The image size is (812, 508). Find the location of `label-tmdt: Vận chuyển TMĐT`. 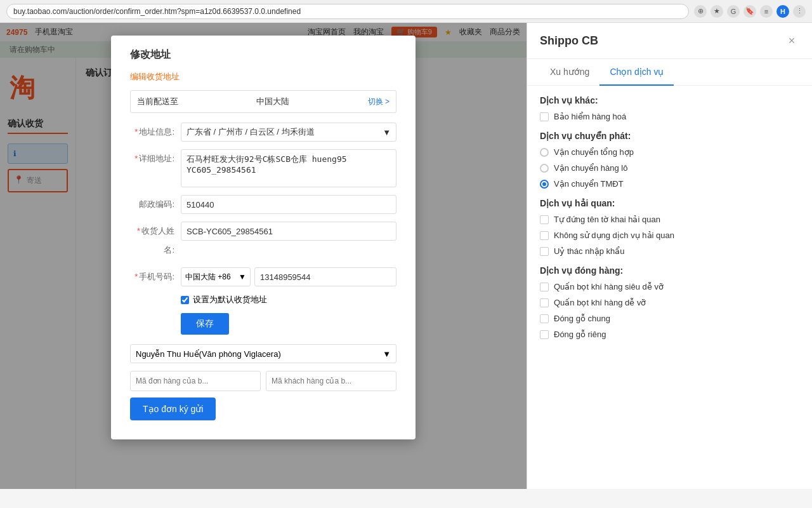

label-tmdt: Vận chuyển TMĐT is located at coordinates (589, 184).